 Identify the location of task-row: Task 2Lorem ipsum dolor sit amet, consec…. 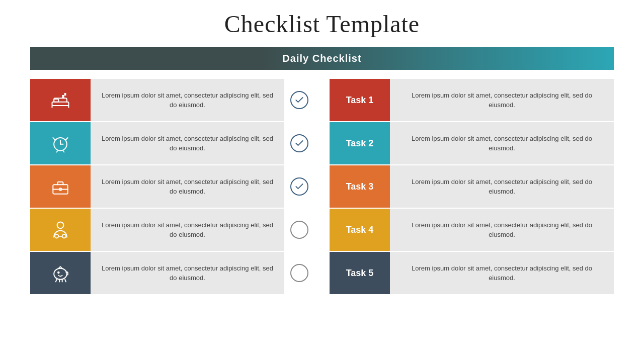
(472, 143).